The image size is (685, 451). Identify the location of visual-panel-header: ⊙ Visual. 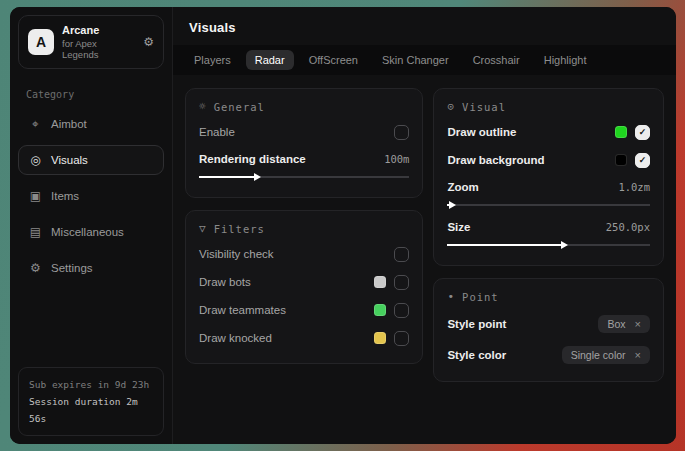
(548, 106).